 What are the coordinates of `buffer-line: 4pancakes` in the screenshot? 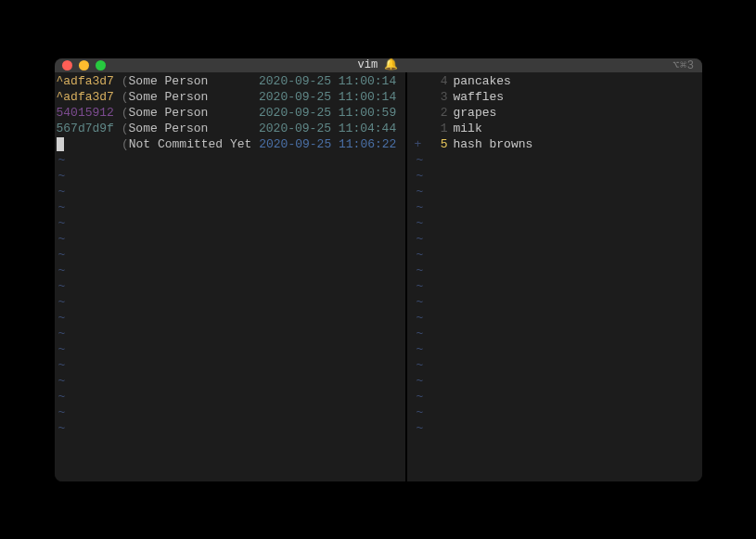 It's located at (557, 82).